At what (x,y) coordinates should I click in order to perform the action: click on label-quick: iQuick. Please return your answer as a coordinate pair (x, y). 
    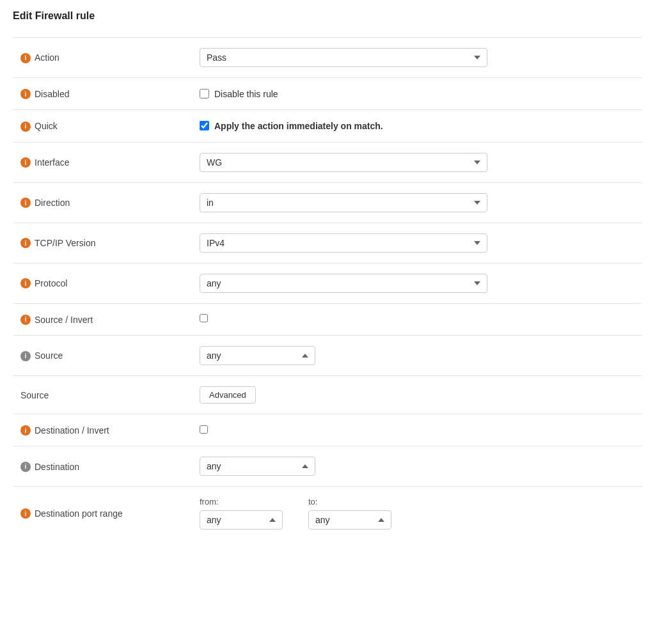
    Looking at the image, I should click on (102, 126).